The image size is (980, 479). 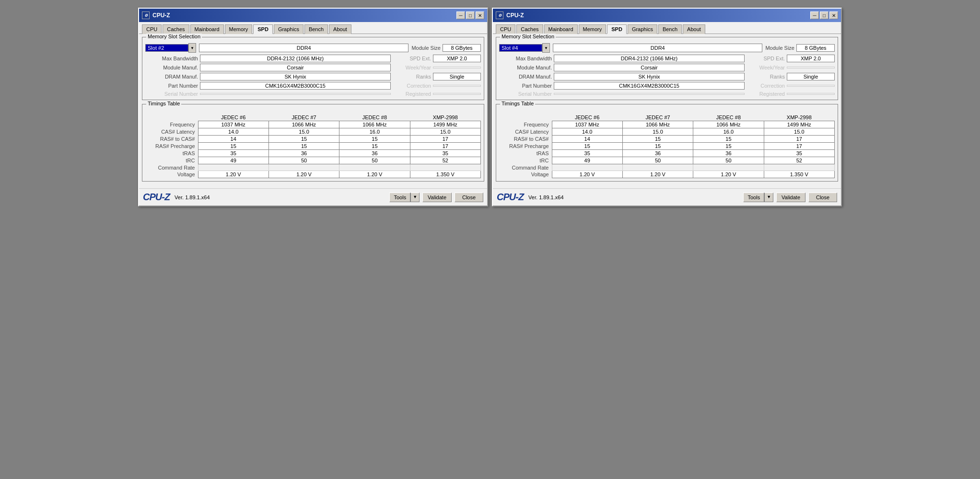 I want to click on timings-row: Frequency1037 MHz1066 MHz1066 MHz1499 MH…, so click(x=667, y=125).